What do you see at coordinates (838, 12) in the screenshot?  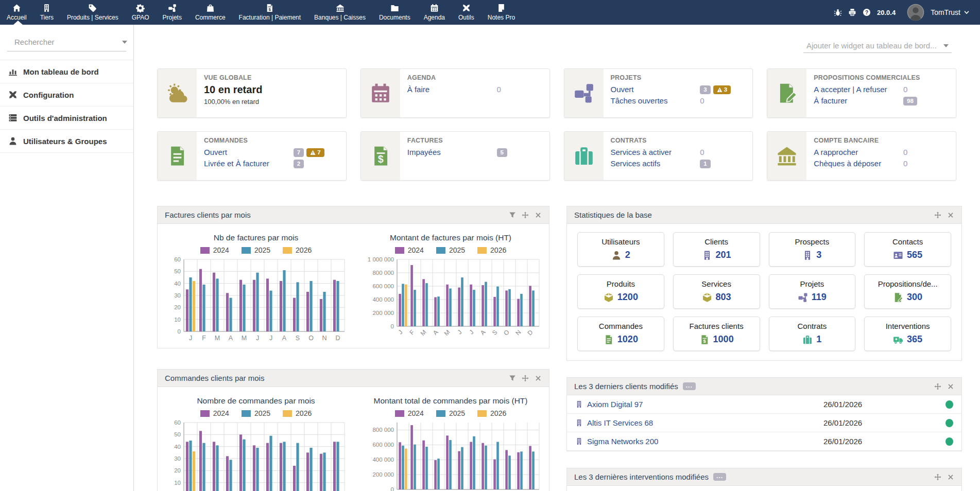 I see `bug-report-icon` at bounding box center [838, 12].